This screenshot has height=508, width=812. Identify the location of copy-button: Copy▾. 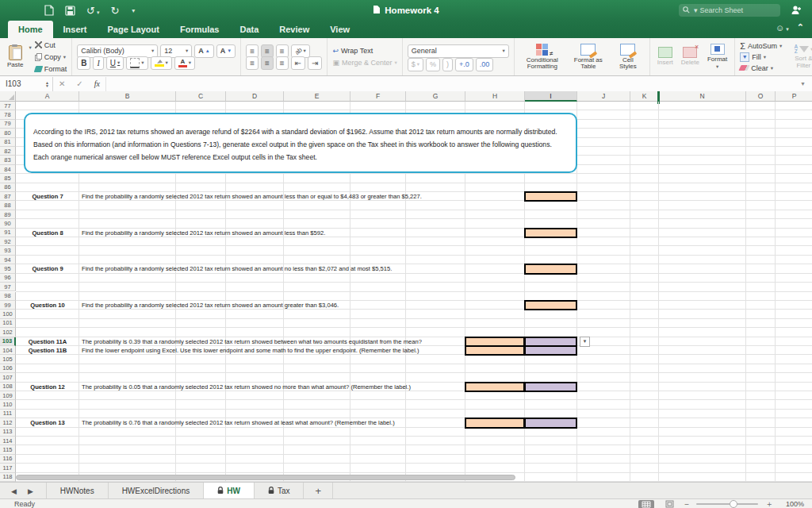
(51, 57).